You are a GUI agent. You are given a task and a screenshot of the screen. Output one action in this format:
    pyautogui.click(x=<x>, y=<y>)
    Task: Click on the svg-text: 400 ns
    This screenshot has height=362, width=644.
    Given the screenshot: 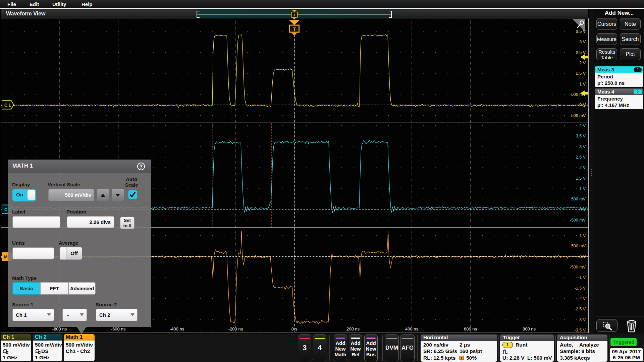 What is the action you would take?
    pyautogui.click(x=412, y=329)
    